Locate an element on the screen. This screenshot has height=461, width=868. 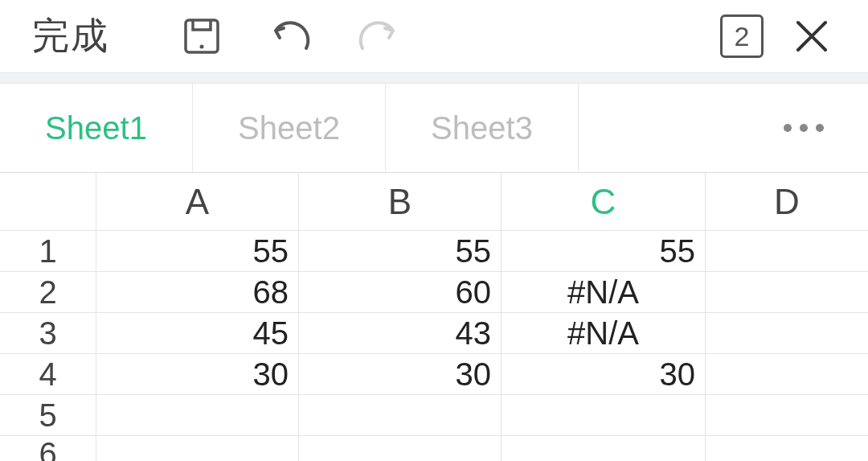
cell-d4 is located at coordinates (787, 374).